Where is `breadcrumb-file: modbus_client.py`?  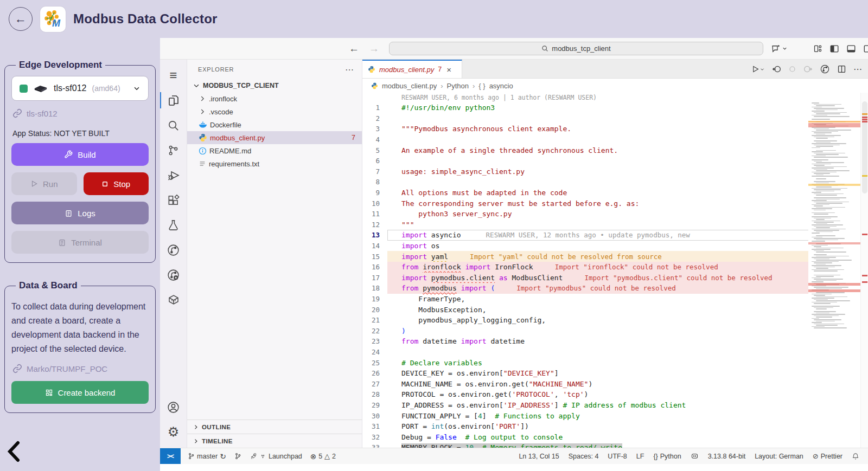
breadcrumb-file: modbus_client.py is located at coordinates (409, 86).